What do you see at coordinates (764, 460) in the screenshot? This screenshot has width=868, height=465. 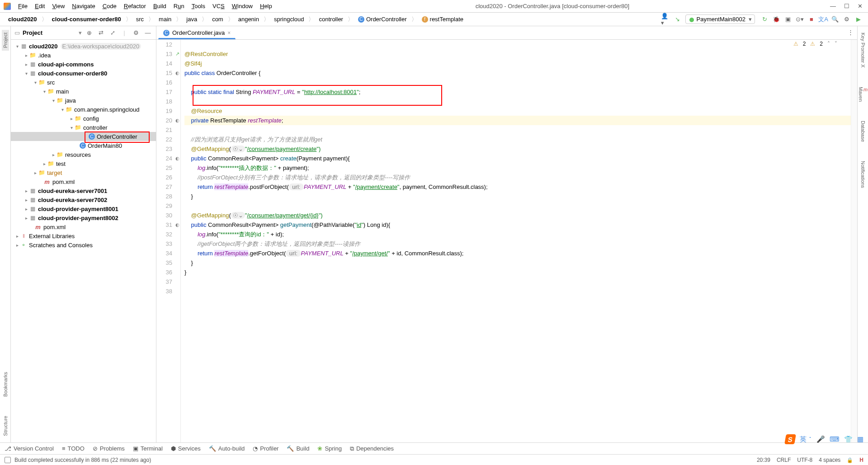 I see `status-cursor-position: 20:39` at bounding box center [764, 460].